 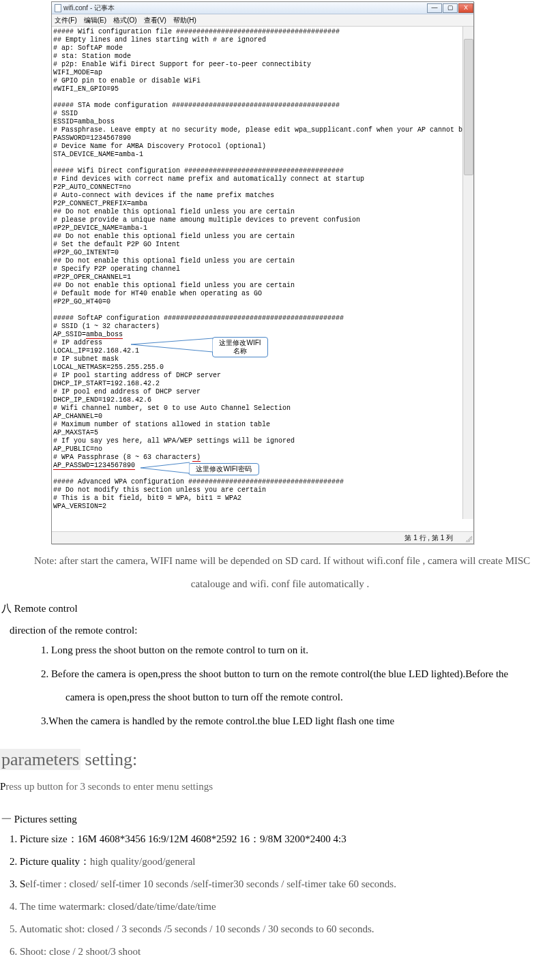 I want to click on remote-step-2b: camera is open,press the shoot button to…, so click(x=299, y=697).